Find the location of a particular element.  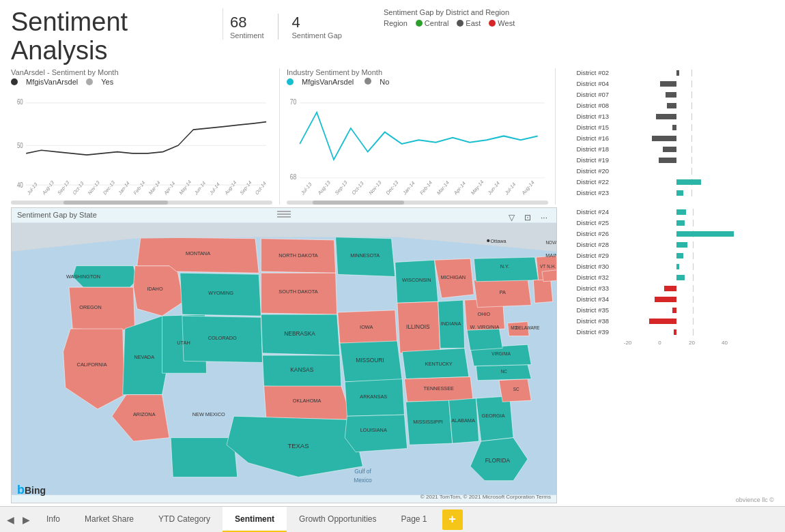

right-bar-panel: District #02 District #04 District #07 is located at coordinates (668, 136).